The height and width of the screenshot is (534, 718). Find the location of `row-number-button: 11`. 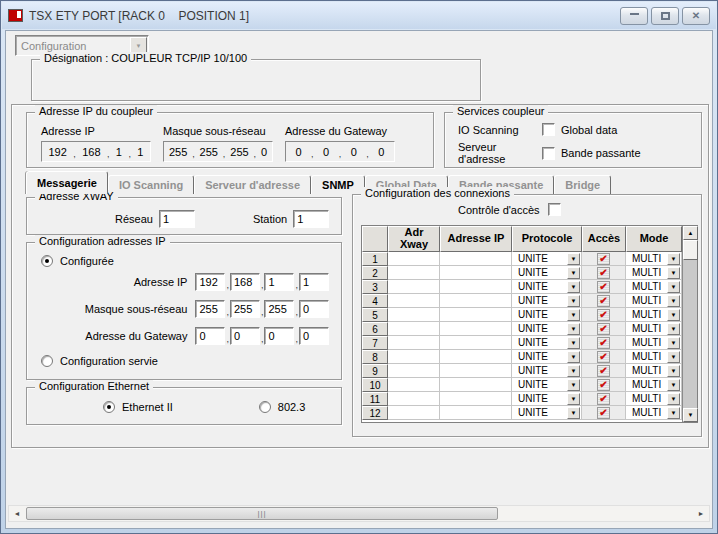

row-number-button: 11 is located at coordinates (375, 399).